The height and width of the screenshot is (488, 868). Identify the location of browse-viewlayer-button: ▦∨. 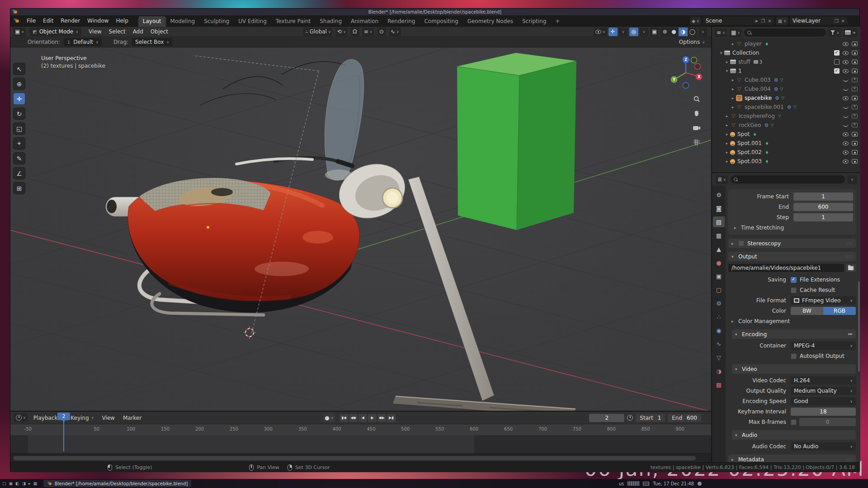
(782, 21).